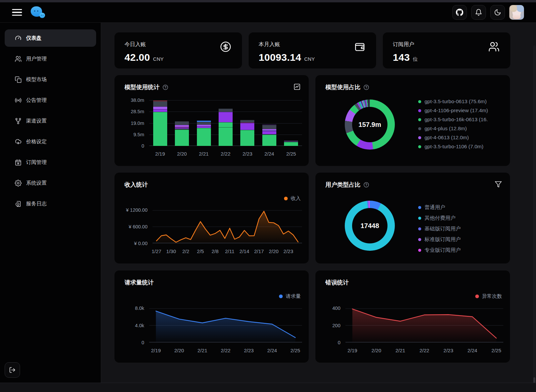 The height and width of the screenshot is (392, 536). I want to click on x-tick: 2/25, so click(295, 351).